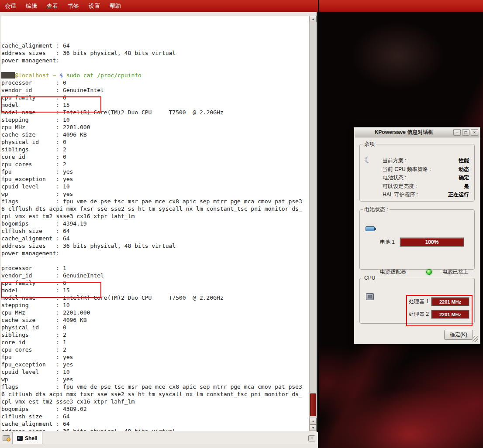 The height and width of the screenshot is (448, 483). Describe the element at coordinates (155, 305) in the screenshot. I see `terminal-line: stepping : 10` at that location.